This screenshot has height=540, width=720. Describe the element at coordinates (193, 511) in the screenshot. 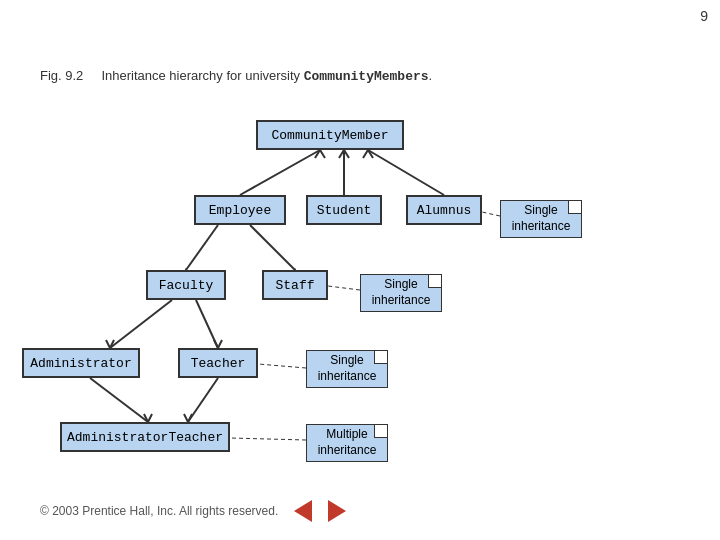

I see `footer: © 2003 Prentice Hall, Inc. All rights re…` at that location.